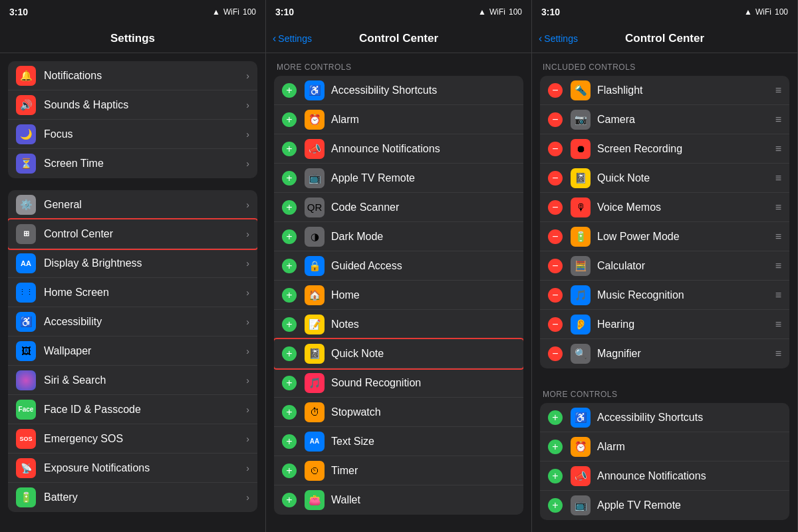 This screenshot has height=532, width=798. What do you see at coordinates (684, 325) in the screenshot?
I see `hearing-label: Hearing` at bounding box center [684, 325].